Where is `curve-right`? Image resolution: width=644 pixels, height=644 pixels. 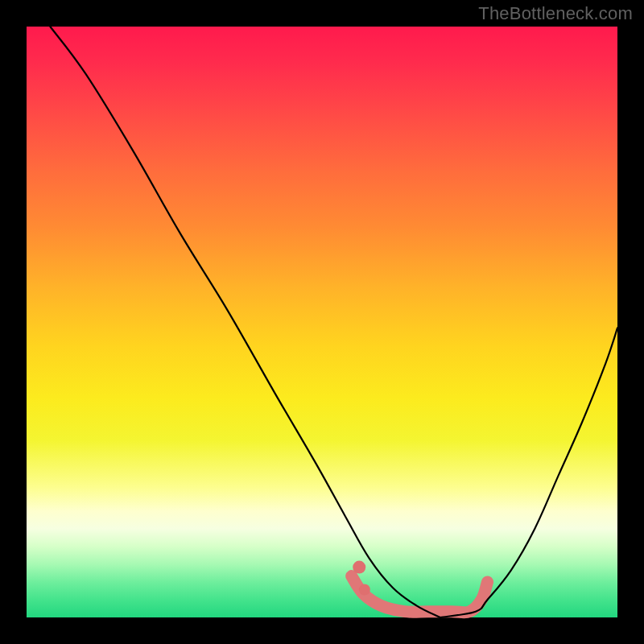
curve-right is located at coordinates (529, 473).